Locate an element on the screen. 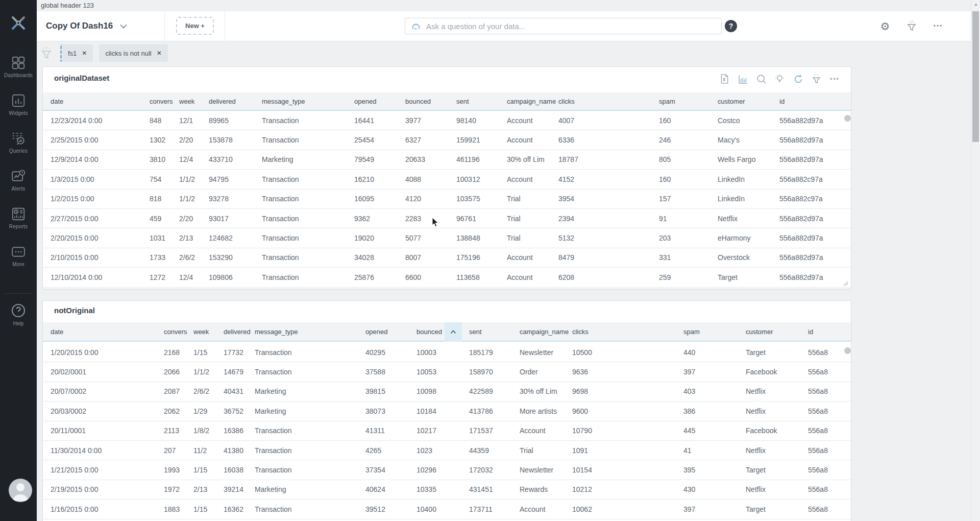 The image size is (980, 521). table-cell: 2283 is located at coordinates (431, 219).